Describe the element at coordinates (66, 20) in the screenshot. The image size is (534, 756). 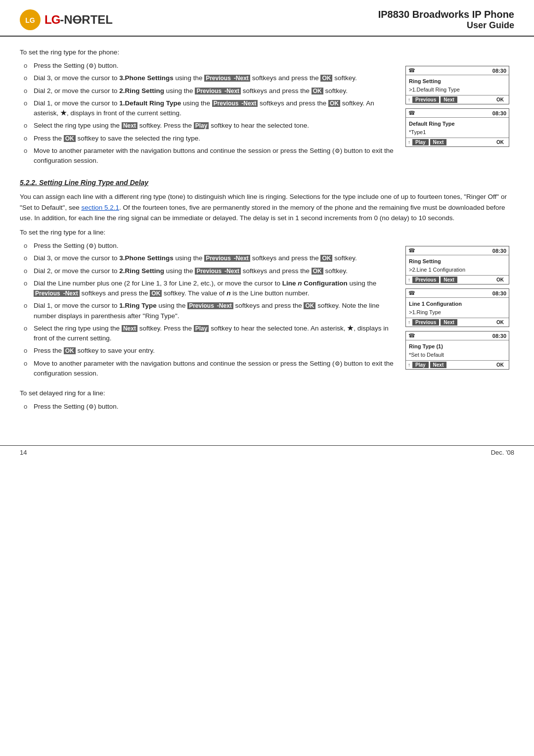
I see `logo-area: LG LG -N ORTEL` at that location.